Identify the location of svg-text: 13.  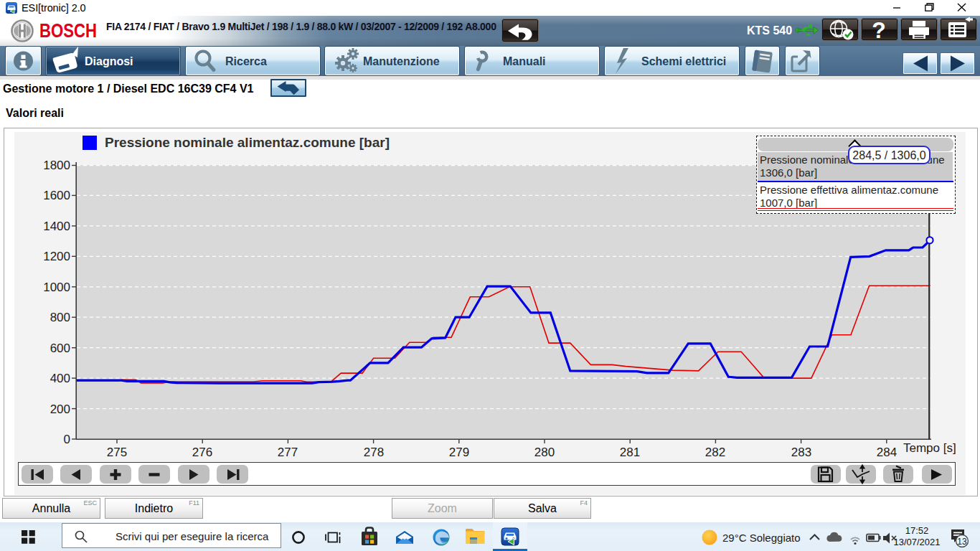
(962, 542).